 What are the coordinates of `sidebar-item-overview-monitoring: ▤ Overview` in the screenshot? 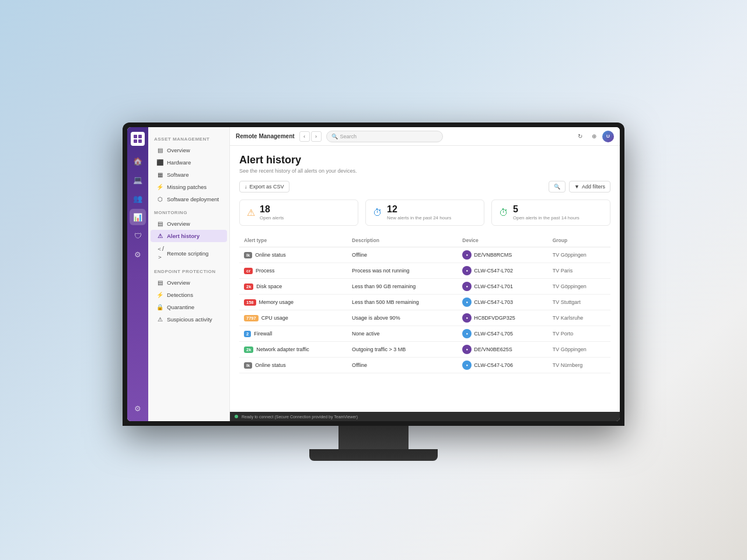 It's located at (189, 224).